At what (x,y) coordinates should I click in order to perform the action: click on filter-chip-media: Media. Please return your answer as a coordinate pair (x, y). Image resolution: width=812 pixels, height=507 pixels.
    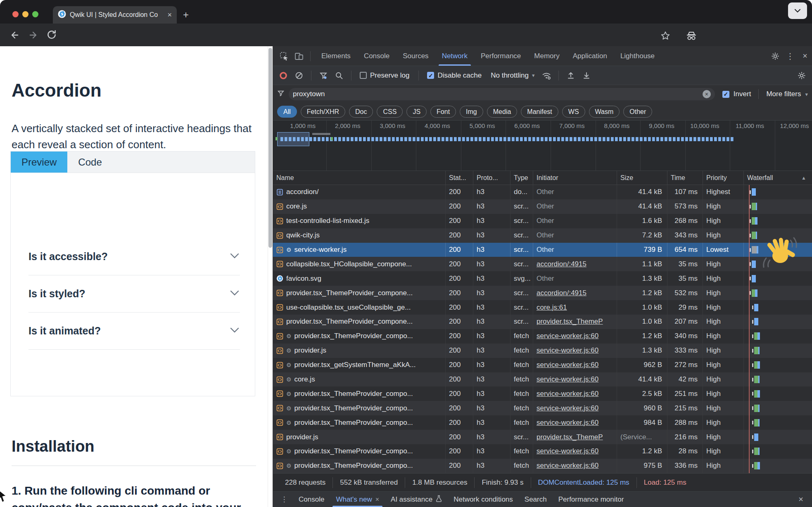
    Looking at the image, I should click on (502, 111).